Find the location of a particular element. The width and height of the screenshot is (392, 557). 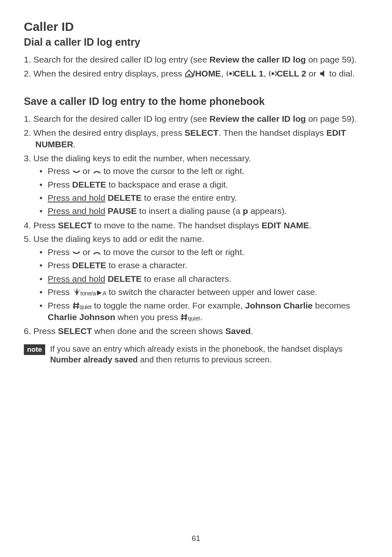

list-item: 4. Press SELECT to move to the name. The… is located at coordinates (196, 225).